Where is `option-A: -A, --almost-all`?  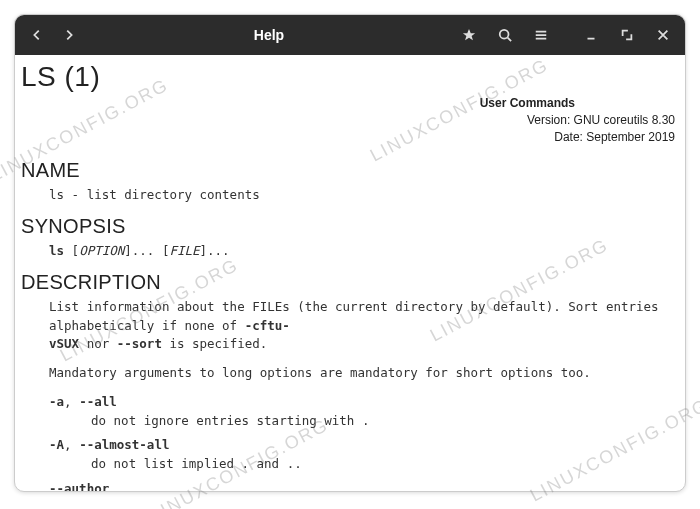
option-A: -A, --almost-all is located at coordinates (362, 446).